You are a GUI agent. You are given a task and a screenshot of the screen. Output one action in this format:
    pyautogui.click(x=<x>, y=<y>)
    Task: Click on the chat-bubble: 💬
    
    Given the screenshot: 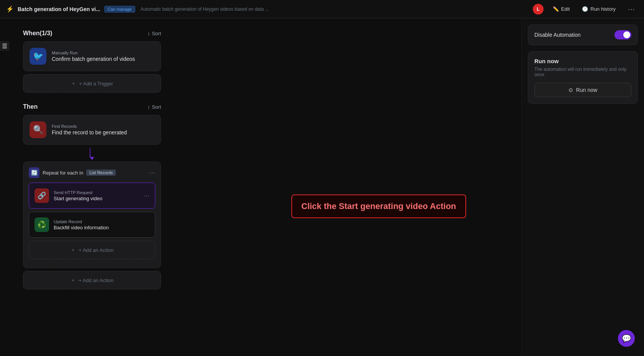 What is the action you would take?
    pyautogui.click(x=626, y=338)
    